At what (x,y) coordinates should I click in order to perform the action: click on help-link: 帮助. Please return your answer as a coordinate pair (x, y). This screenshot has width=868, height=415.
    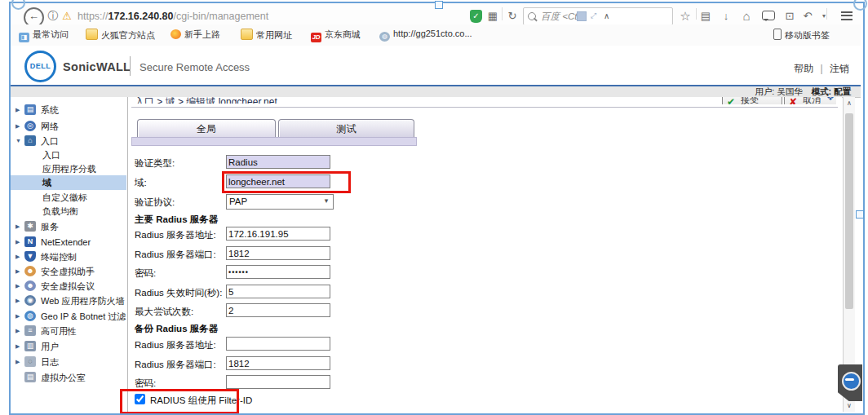
    Looking at the image, I should click on (804, 68).